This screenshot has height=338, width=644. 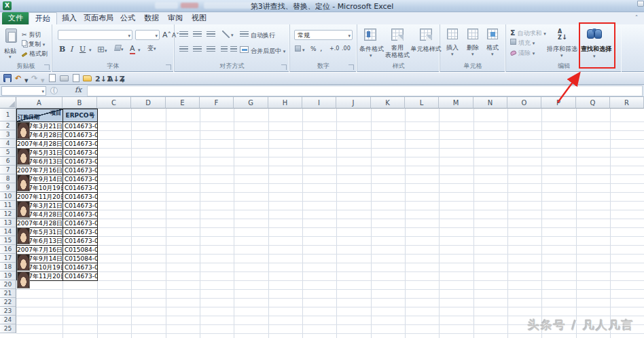 I want to click on column-header-G: G, so click(x=251, y=103).